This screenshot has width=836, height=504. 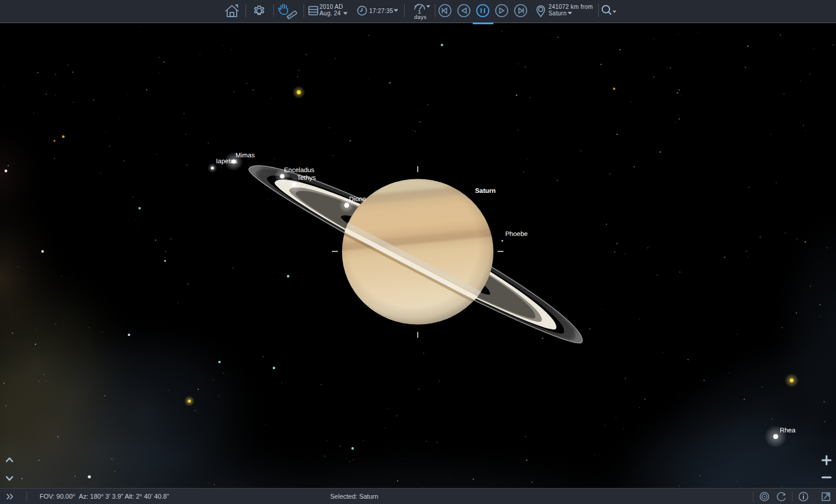 I want to click on svg-text: Saturn, so click(x=485, y=191).